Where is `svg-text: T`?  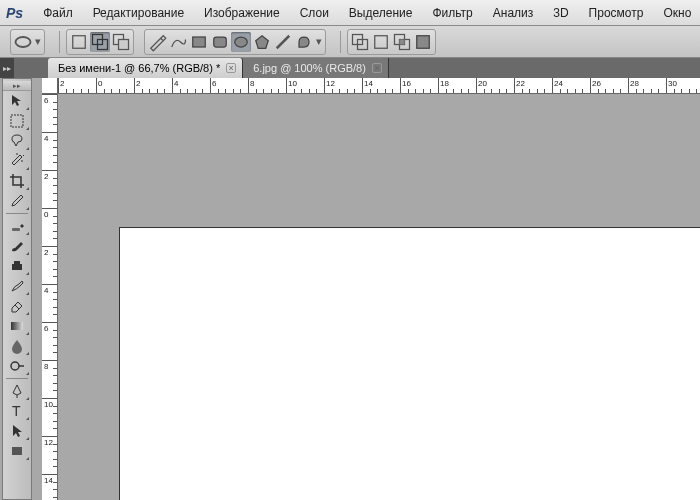
svg-text: T is located at coordinates (16, 411).